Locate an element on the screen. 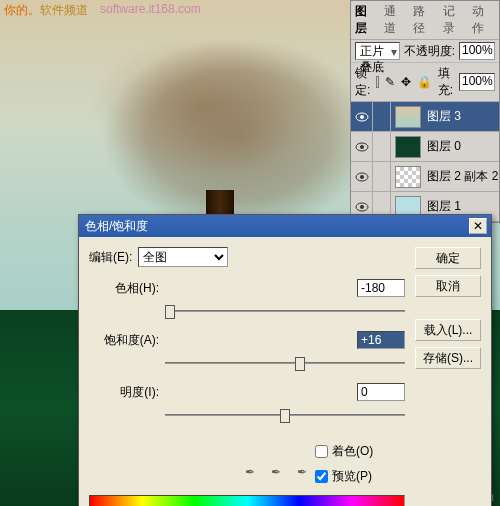 The height and width of the screenshot is (506, 500). hue-label: 色相(H): is located at coordinates (124, 288).